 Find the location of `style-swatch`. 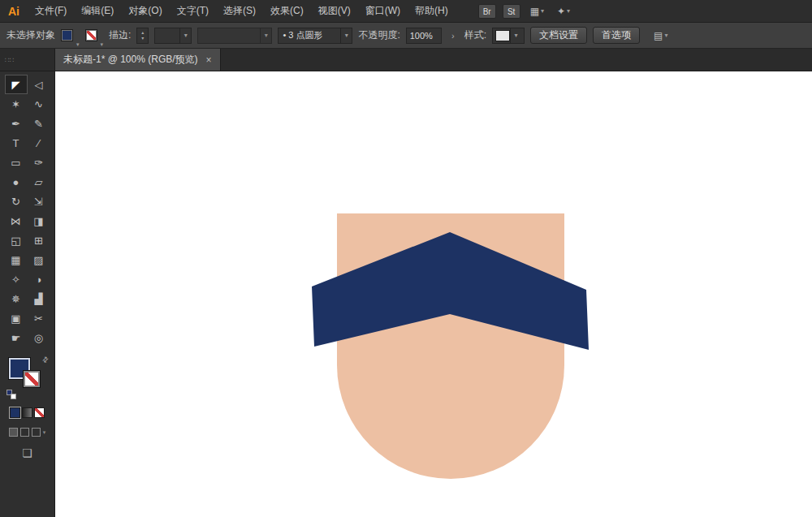

style-swatch is located at coordinates (503, 36).